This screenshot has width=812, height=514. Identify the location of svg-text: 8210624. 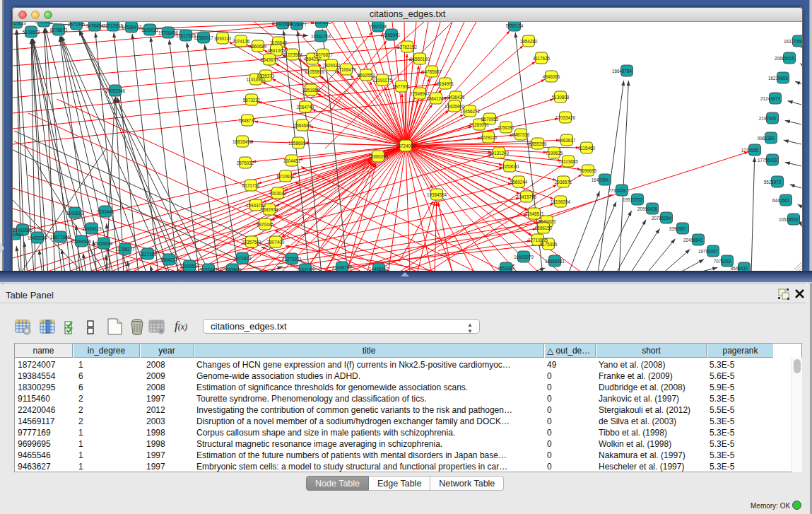
(286, 177).